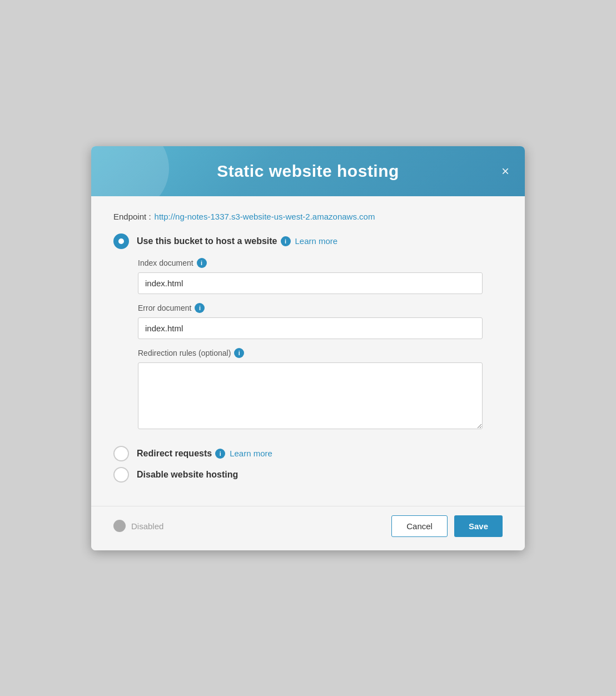  Describe the element at coordinates (320, 308) in the screenshot. I see `error-document-label: Error document i` at that location.